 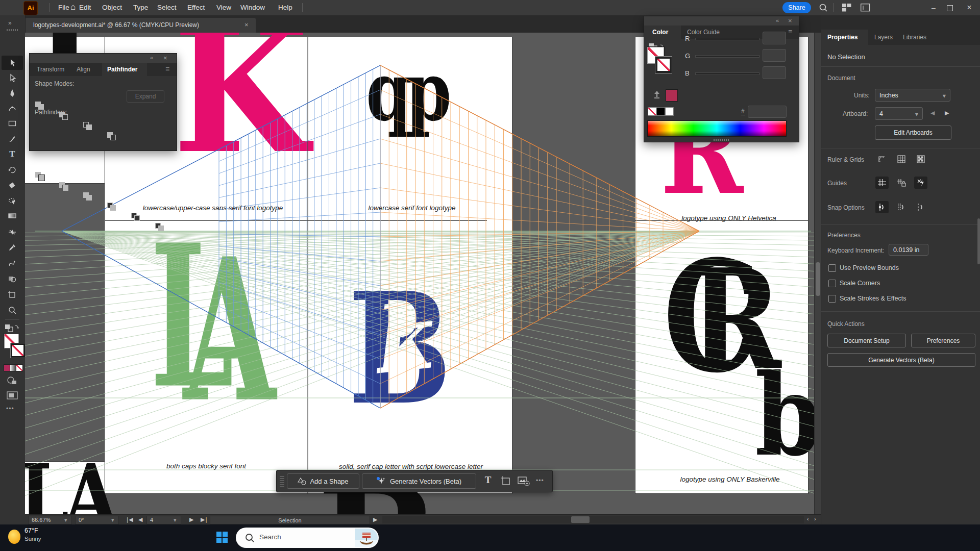 What do you see at coordinates (703, 32) in the screenshot?
I see `tab-color-guide: Color Guide` at bounding box center [703, 32].